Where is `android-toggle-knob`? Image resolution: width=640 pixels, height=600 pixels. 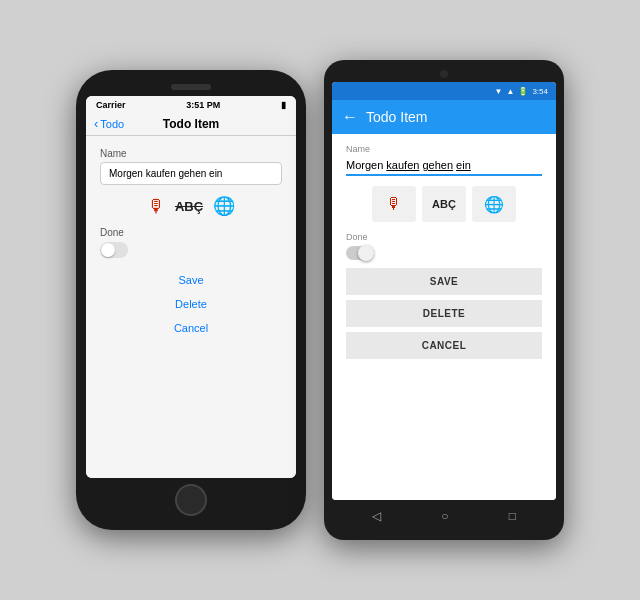
android-toggle-knob is located at coordinates (366, 253).